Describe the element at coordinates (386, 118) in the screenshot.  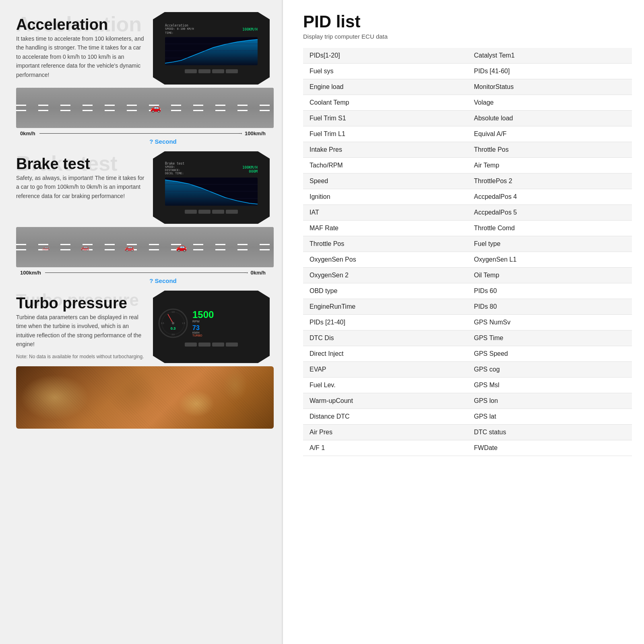
I see `pid-col1: Fuel Trim S1` at that location.